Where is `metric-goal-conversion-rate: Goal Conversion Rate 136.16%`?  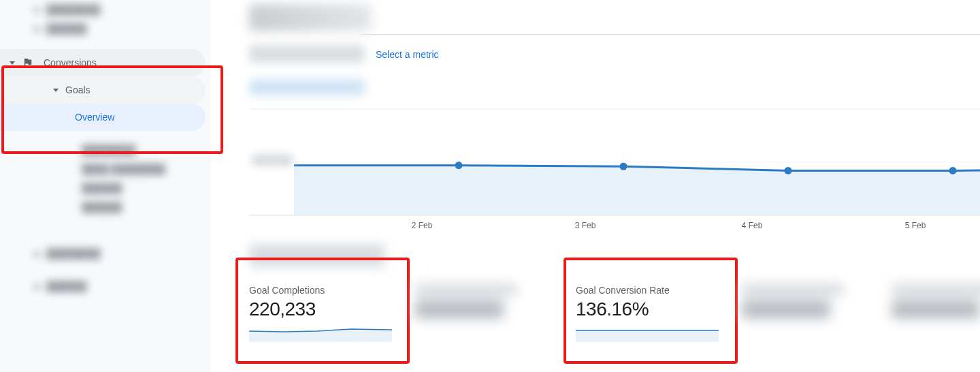
metric-goal-conversion-rate: Goal Conversion Rate 136.16% is located at coordinates (647, 315).